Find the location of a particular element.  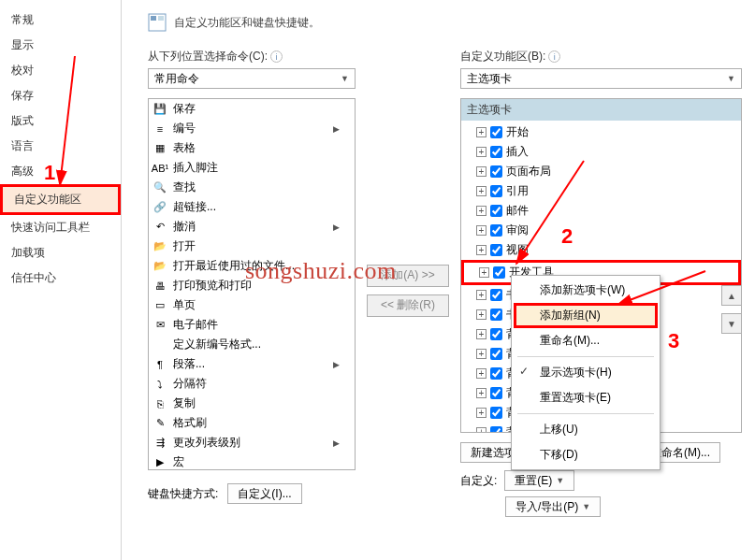

command-item: 🖶打印预览和打印 is located at coordinates (252, 286).